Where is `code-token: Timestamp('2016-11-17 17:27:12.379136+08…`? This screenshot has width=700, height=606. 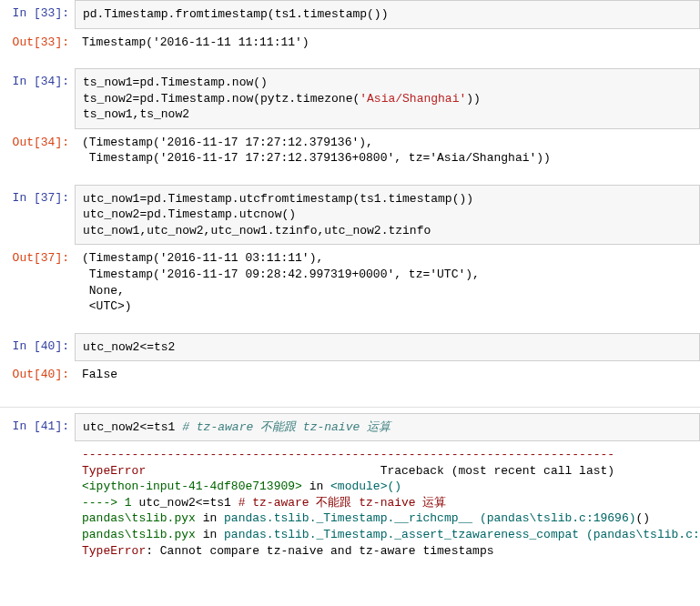 code-token: Timestamp('2016-11-17 17:27:12.379136+08… is located at coordinates (317, 158).